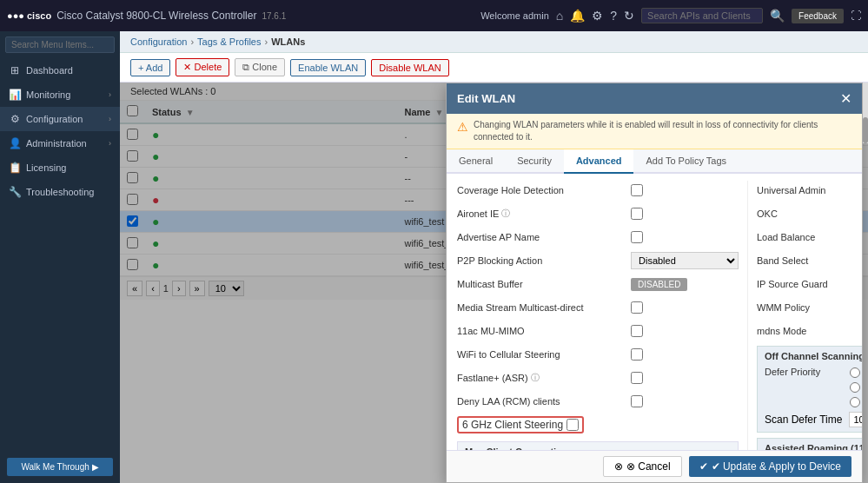 Image resolution: width=868 pixels, height=483 pixels. Describe the element at coordinates (60, 95) in the screenshot. I see `sidebar-item-monitoring: 📊 Monitoring ›` at that location.